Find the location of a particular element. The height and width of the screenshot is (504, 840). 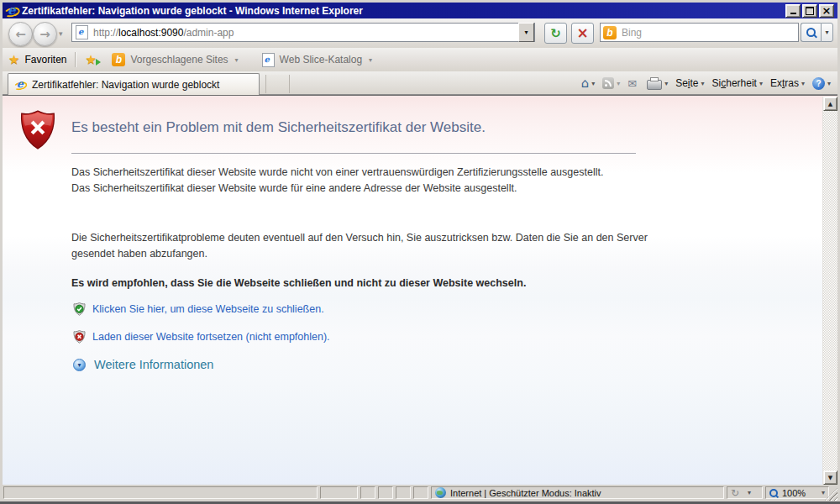

certificate-problem-paragraph: Das Sicherheitszertifikat dieser Website… is located at coordinates (365, 181).